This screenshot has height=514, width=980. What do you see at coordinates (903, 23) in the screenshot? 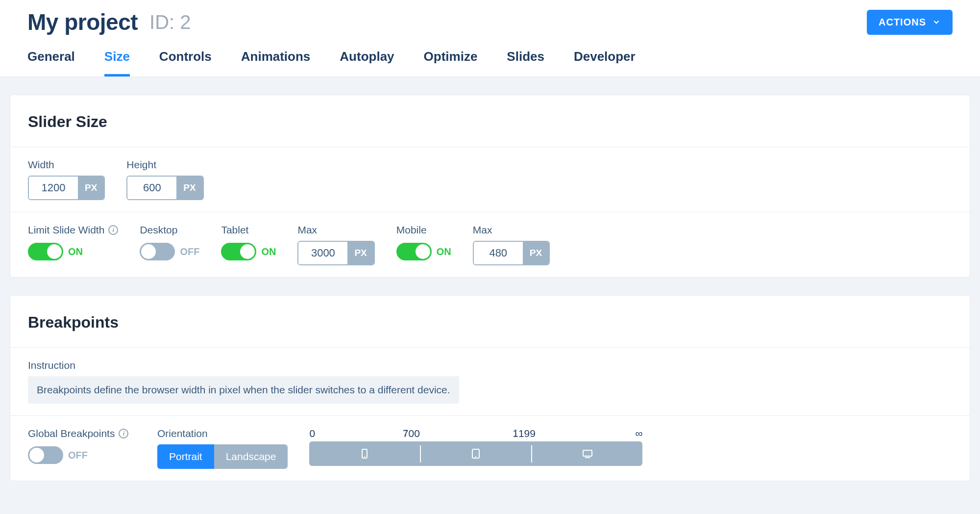
I see `actions-label: ACTIONS` at bounding box center [903, 23].